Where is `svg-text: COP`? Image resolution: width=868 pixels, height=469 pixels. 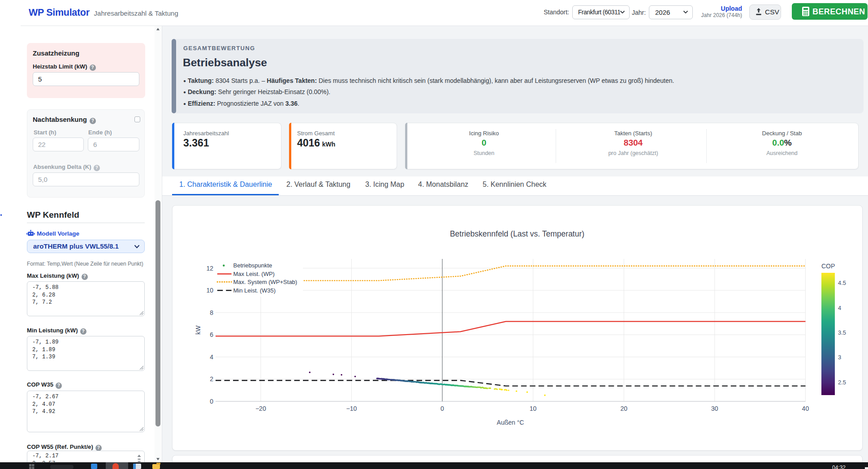
svg-text: COP is located at coordinates (828, 266).